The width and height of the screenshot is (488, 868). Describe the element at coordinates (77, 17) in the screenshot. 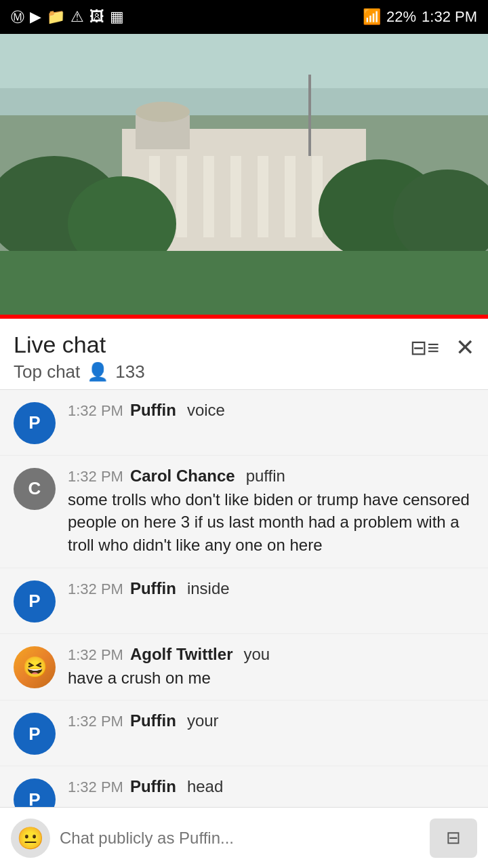

I see `icon-warning: ⚠` at that location.